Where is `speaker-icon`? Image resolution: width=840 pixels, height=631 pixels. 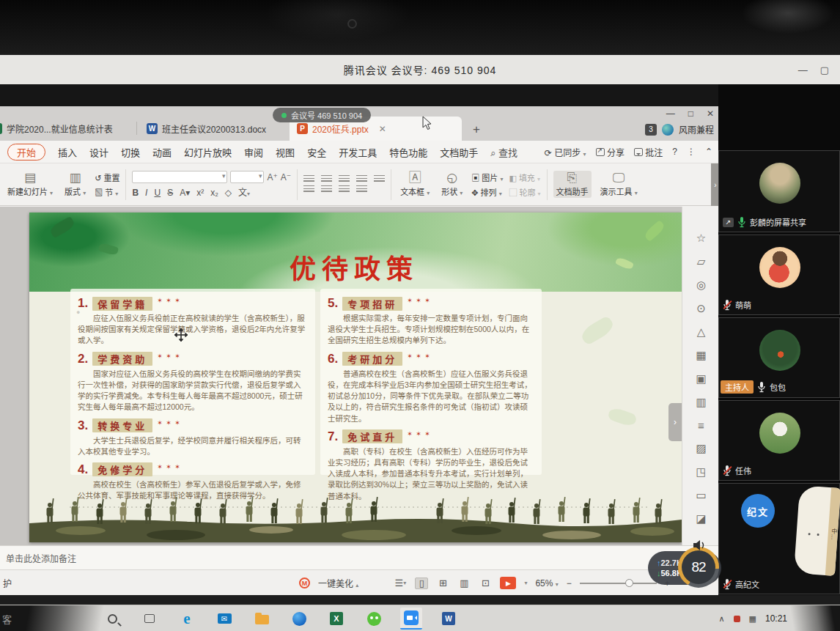
speaker-icon is located at coordinates (699, 545).